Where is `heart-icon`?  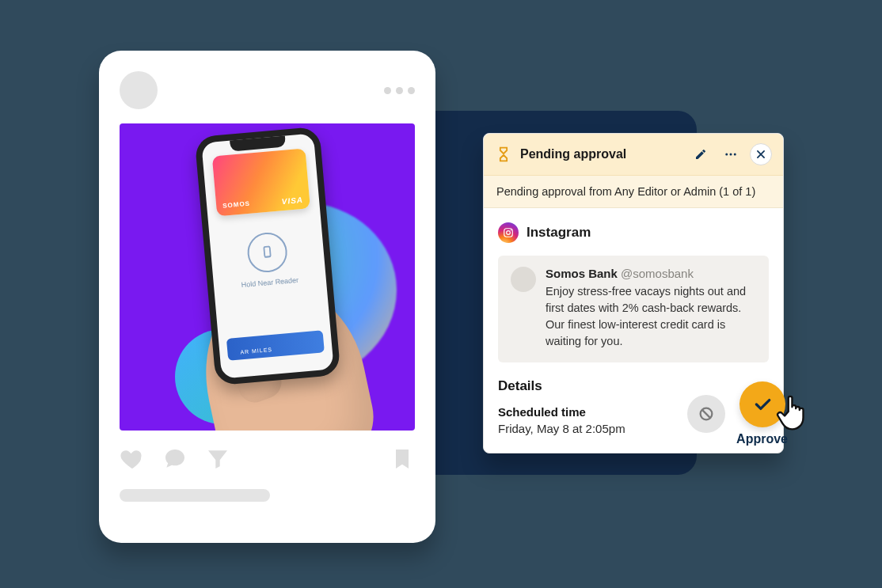 heart-icon is located at coordinates (132, 459).